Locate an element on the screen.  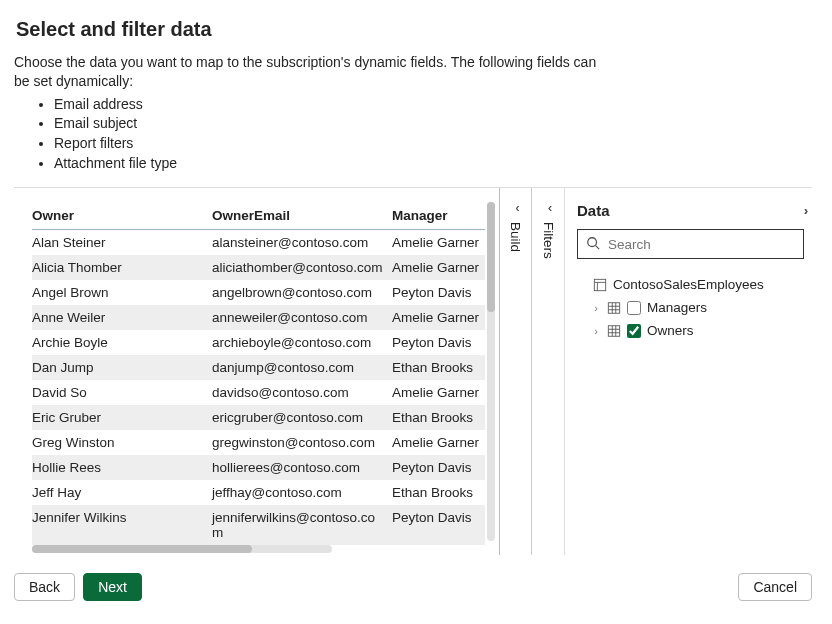
table-row: Alicia Thomberaliciathomber@contoso.comA… is located at coordinates (258, 268).